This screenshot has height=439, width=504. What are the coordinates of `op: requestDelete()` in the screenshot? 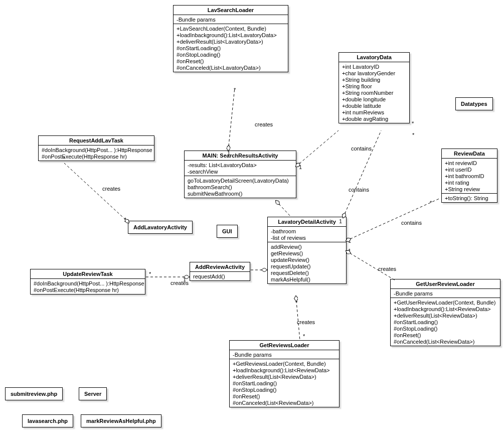 It's located at (307, 273).